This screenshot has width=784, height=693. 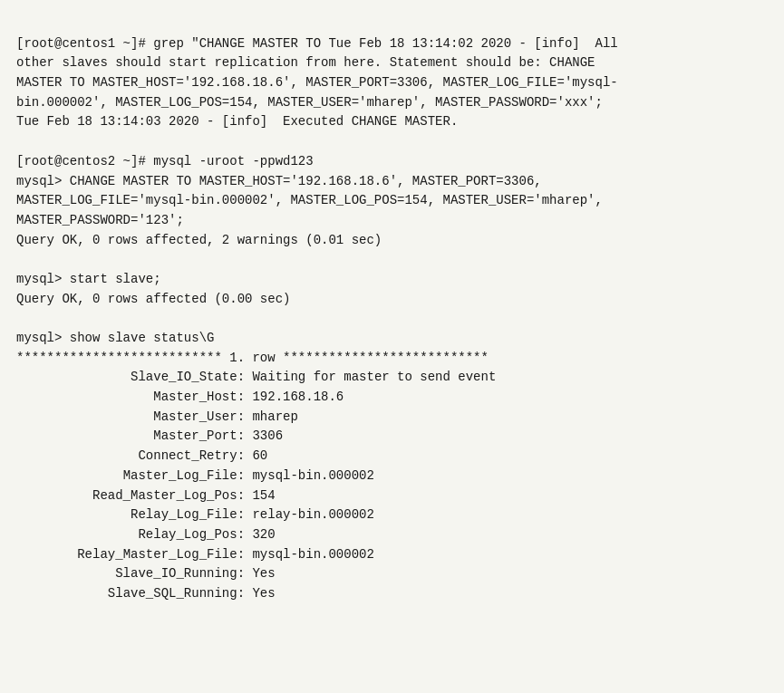 I want to click on terminal-line: Connect_Retry: 60, so click(x=392, y=457).